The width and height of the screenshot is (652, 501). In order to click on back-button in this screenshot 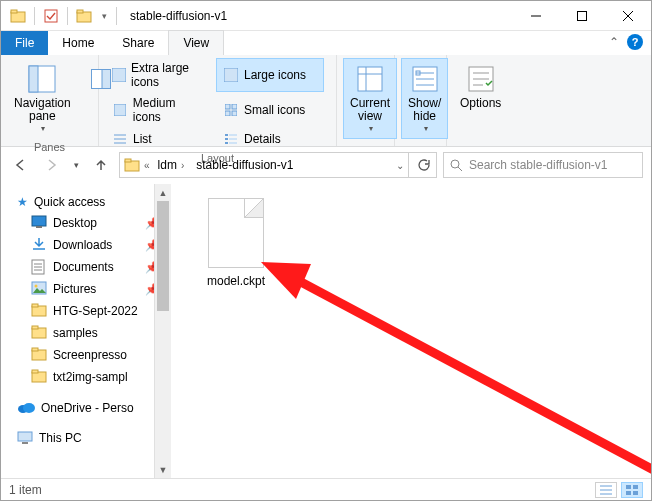, I will do `click(21, 165)`.